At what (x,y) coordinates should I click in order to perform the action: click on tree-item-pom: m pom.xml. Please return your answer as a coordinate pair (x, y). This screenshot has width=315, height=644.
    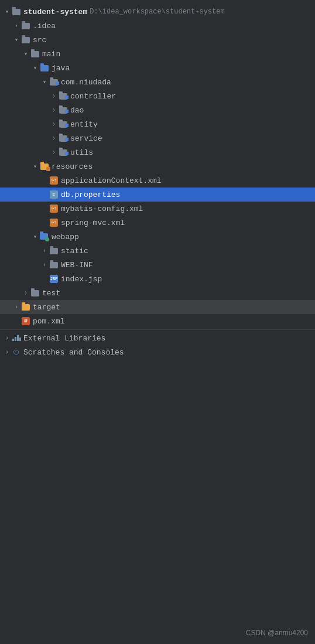
    Looking at the image, I should click on (158, 321).